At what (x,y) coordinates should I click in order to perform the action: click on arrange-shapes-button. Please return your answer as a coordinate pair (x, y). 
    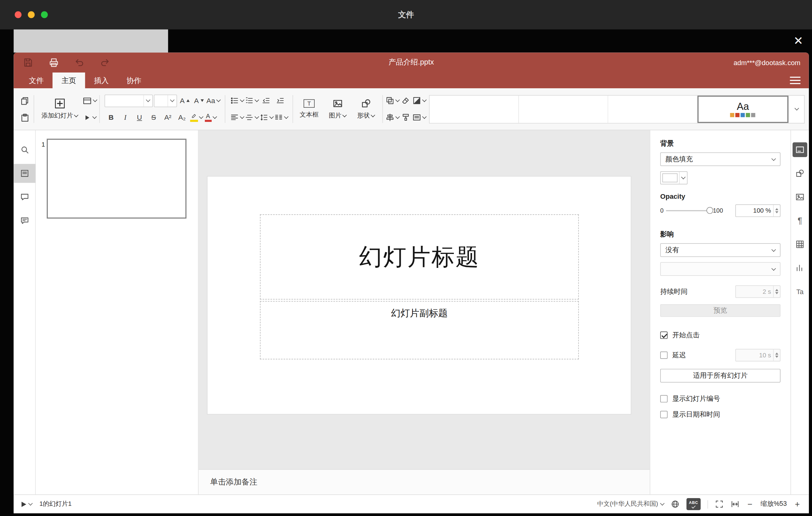
    Looking at the image, I should click on (392, 101).